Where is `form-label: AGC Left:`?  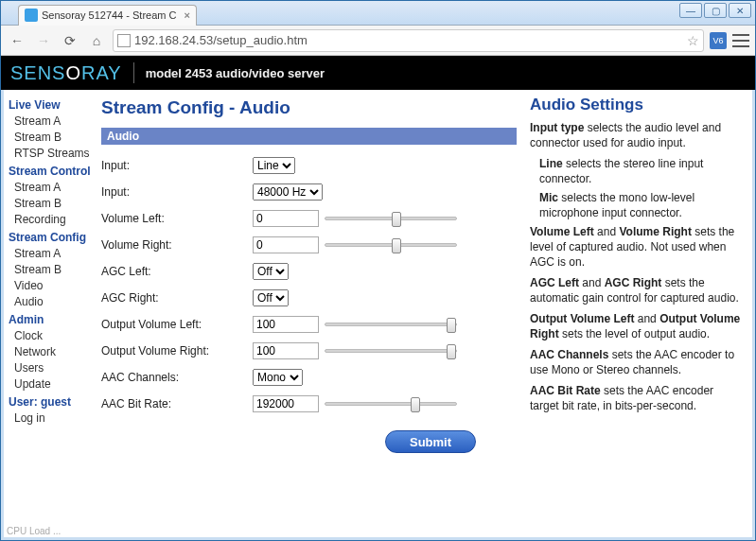 form-label: AGC Left: is located at coordinates (177, 271).